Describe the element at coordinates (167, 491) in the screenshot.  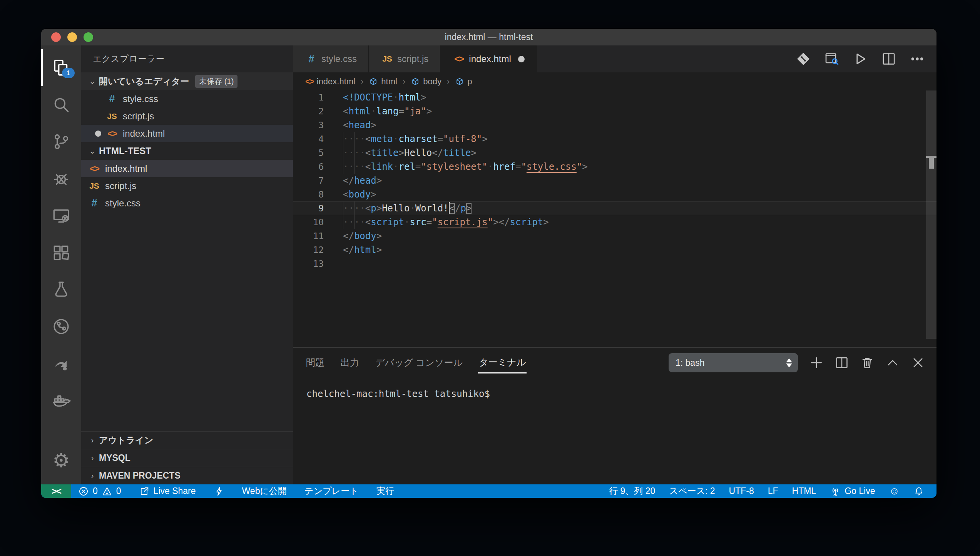
I see `status-live-share: Live Share` at that location.